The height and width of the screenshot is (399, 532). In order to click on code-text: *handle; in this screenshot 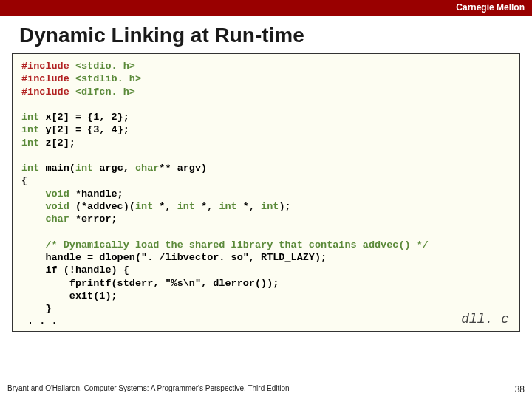, I will do `click(96, 194)`.